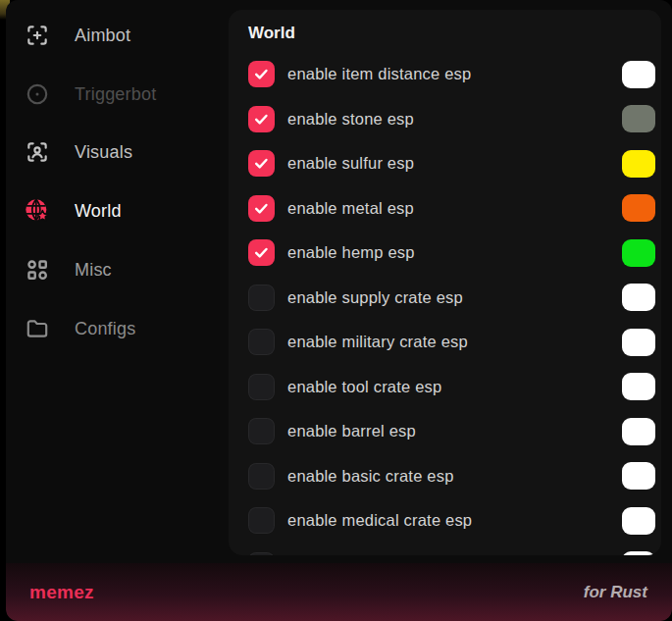  What do you see at coordinates (455, 341) in the screenshot?
I see `esp-label: enable military crate esp` at bounding box center [455, 341].